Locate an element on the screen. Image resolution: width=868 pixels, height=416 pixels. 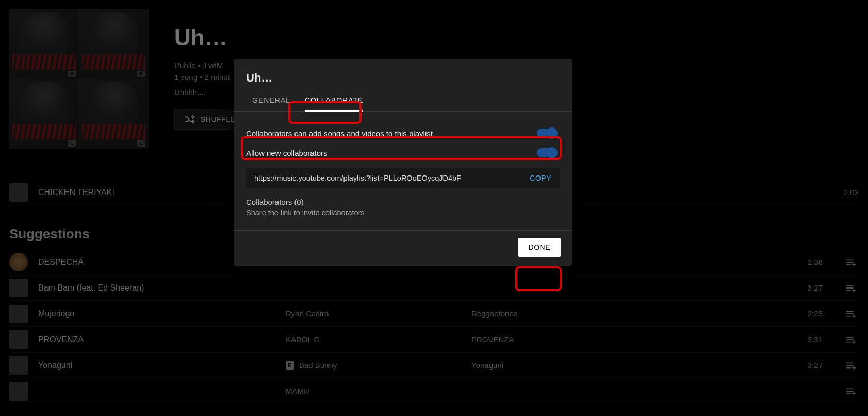
modal-title: Uh… is located at coordinates (403, 78).